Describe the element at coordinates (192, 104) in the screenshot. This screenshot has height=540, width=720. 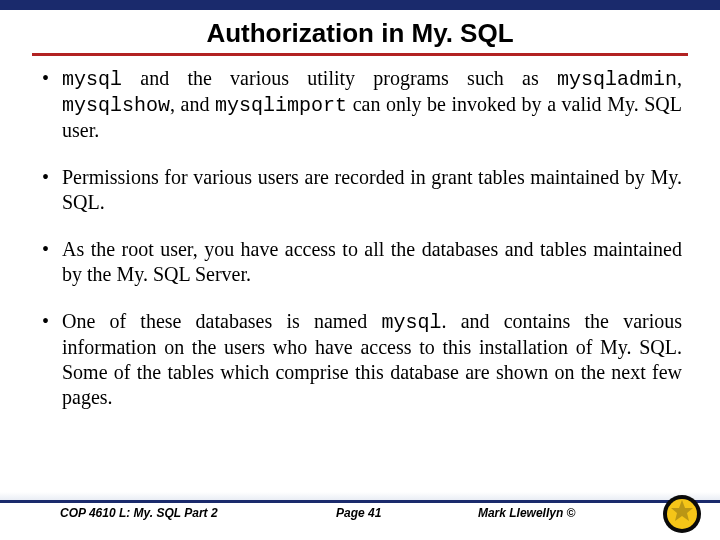
I see `body-text: , and` at that location.